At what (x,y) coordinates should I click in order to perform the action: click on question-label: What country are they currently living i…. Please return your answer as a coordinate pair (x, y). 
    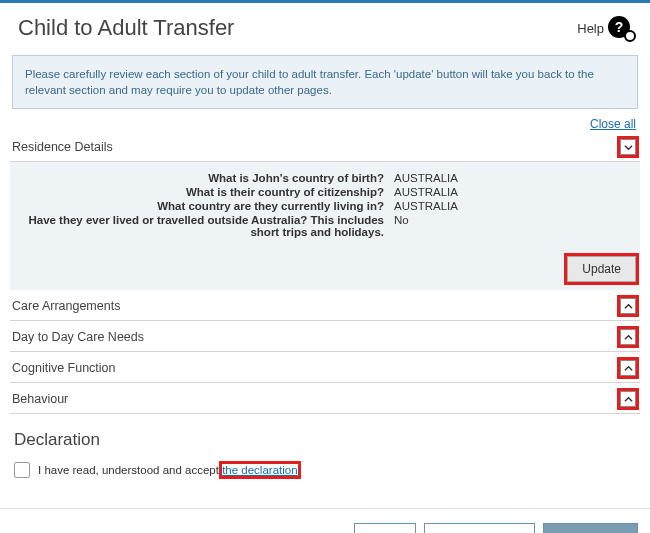
    Looking at the image, I should click on (209, 206).